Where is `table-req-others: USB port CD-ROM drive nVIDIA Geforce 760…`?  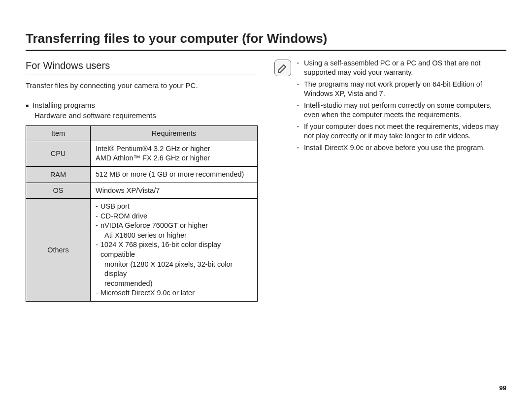
table-req-others: USB port CD-ROM drive nVIDIA Geforce 760… is located at coordinates (174, 250).